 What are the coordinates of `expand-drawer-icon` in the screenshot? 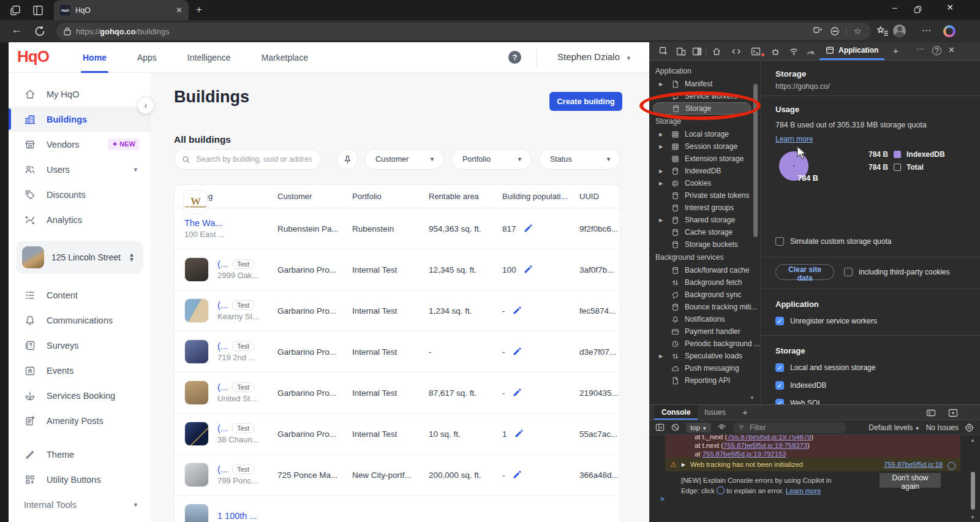 It's located at (953, 413).